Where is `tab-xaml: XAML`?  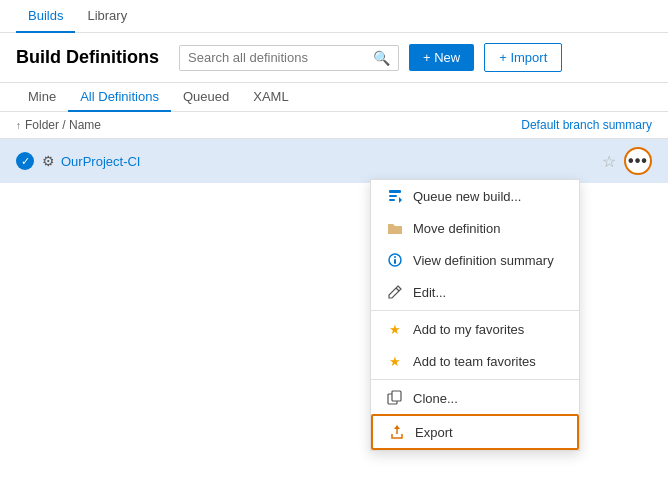 tab-xaml: XAML is located at coordinates (270, 98).